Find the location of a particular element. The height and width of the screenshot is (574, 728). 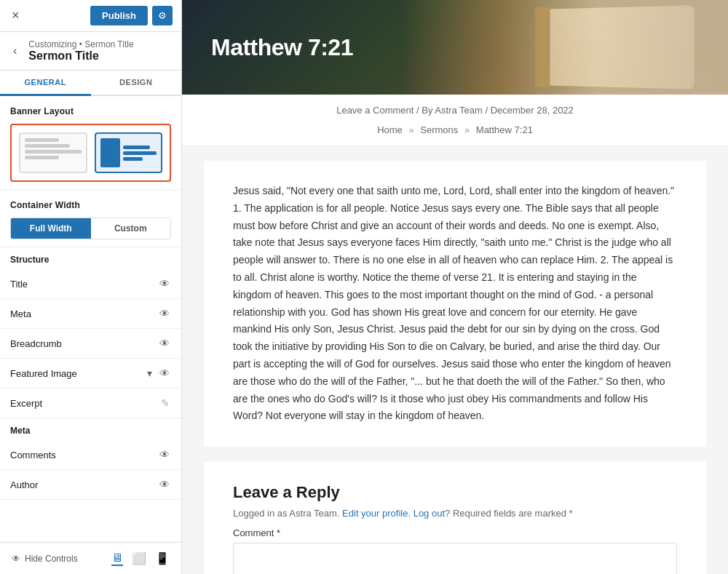

section-title: Sermon Title is located at coordinates (81, 56).